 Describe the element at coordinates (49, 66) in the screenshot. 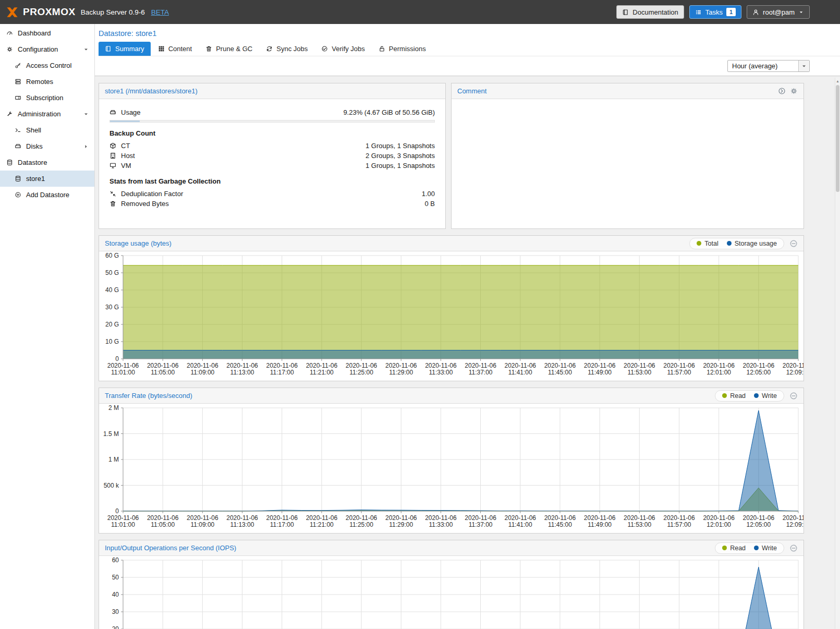

I see `sidebar-item-label: Access Control` at that location.